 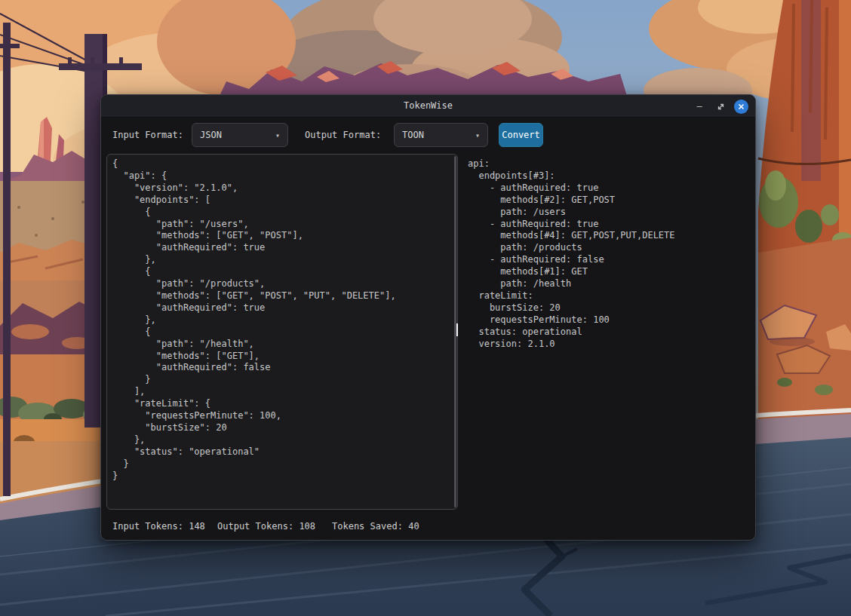 I want to click on close-icon, so click(x=741, y=107).